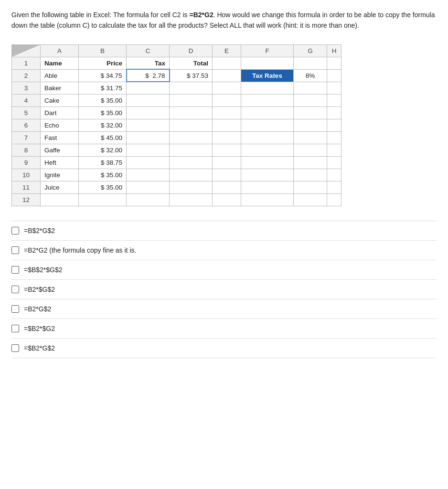 The image size is (448, 489). I want to click on cell-f8, so click(267, 150).